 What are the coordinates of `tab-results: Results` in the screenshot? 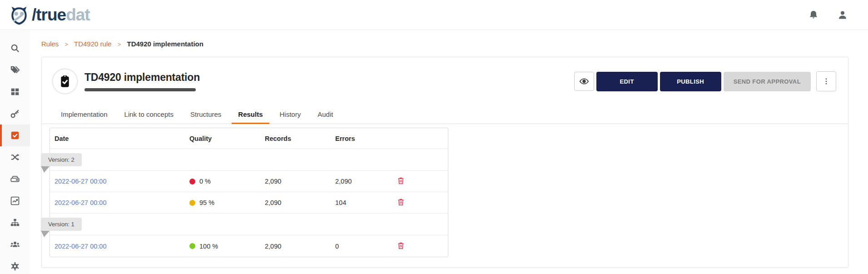 It's located at (250, 115).